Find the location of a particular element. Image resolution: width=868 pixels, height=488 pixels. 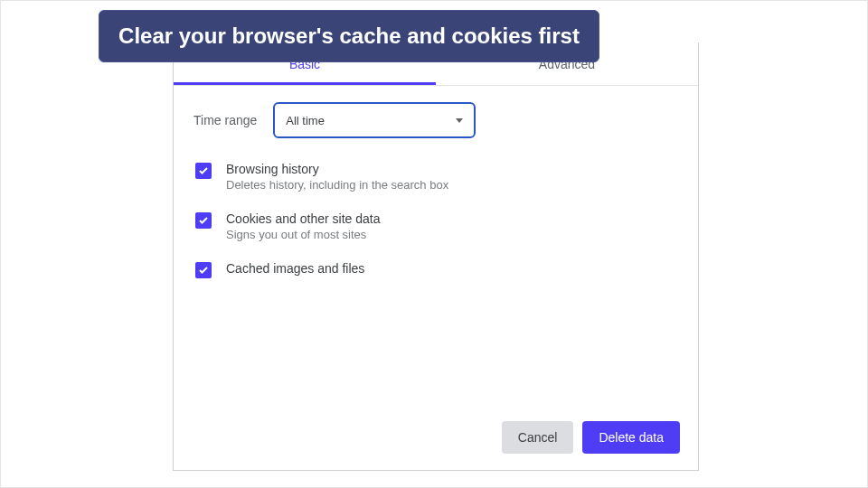

banner-text: Clear your browser's cache and cookies f… is located at coordinates (349, 36).